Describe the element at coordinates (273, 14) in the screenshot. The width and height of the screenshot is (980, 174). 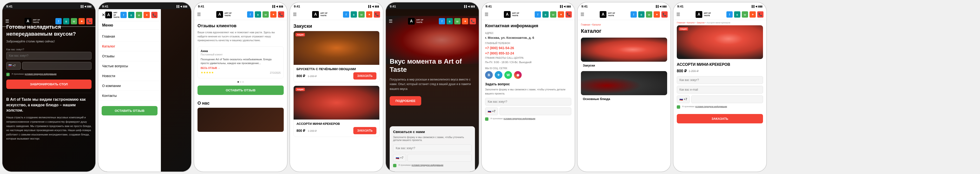
I see `ig-icon-3: ✦` at that location.